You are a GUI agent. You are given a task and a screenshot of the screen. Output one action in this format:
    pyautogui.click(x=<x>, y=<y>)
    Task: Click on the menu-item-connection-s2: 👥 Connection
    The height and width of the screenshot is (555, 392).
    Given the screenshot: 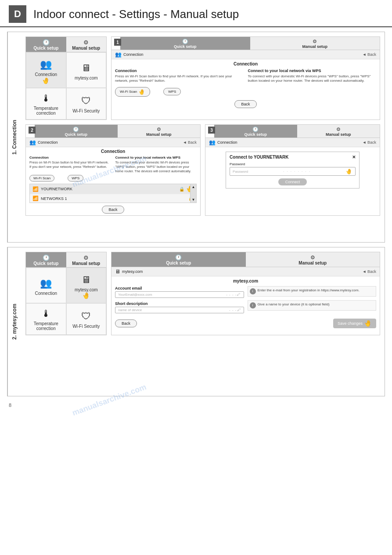 What is the action you would take?
    pyautogui.click(x=46, y=286)
    